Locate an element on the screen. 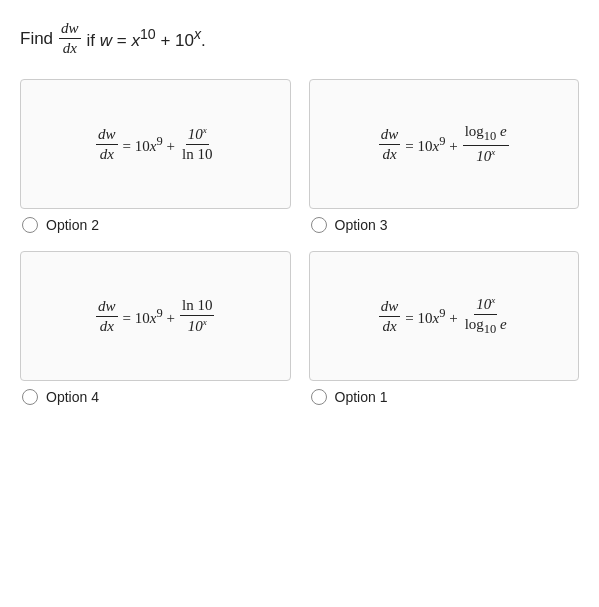 The width and height of the screenshot is (599, 607). option1-radio is located at coordinates (319, 397).